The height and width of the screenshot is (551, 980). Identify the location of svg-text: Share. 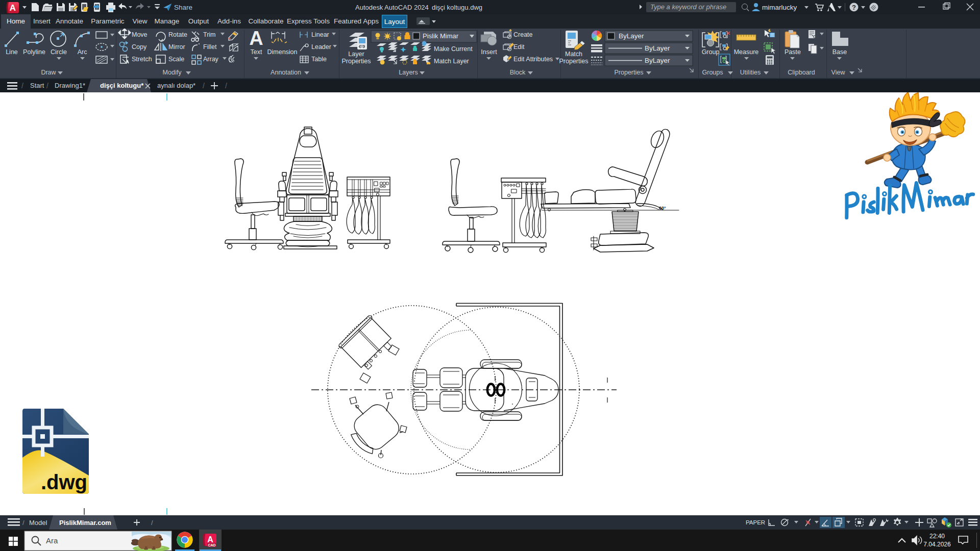
(183, 7).